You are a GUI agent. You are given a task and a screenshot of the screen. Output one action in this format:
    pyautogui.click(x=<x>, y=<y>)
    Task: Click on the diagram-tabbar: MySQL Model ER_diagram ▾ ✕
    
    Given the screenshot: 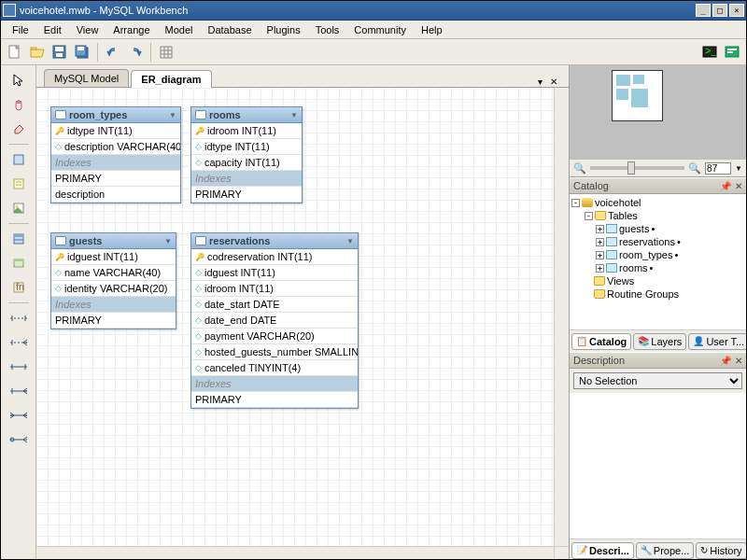 What is the action you would take?
    pyautogui.click(x=303, y=77)
    